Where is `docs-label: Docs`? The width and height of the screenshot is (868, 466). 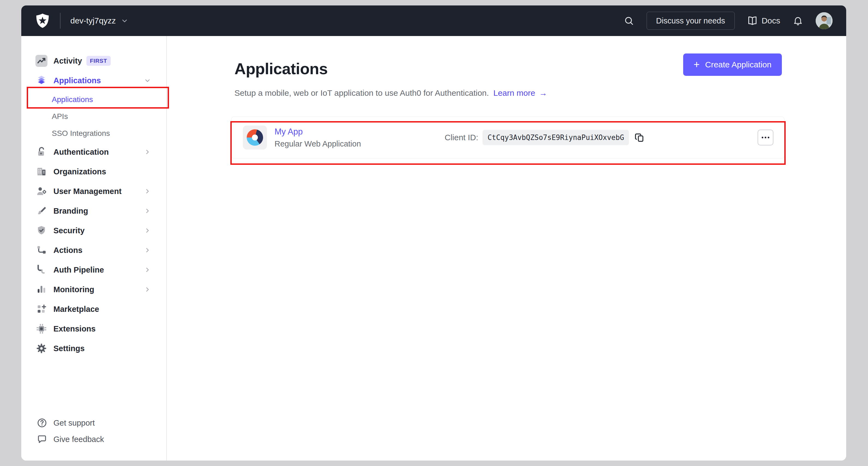 docs-label: Docs is located at coordinates (771, 21).